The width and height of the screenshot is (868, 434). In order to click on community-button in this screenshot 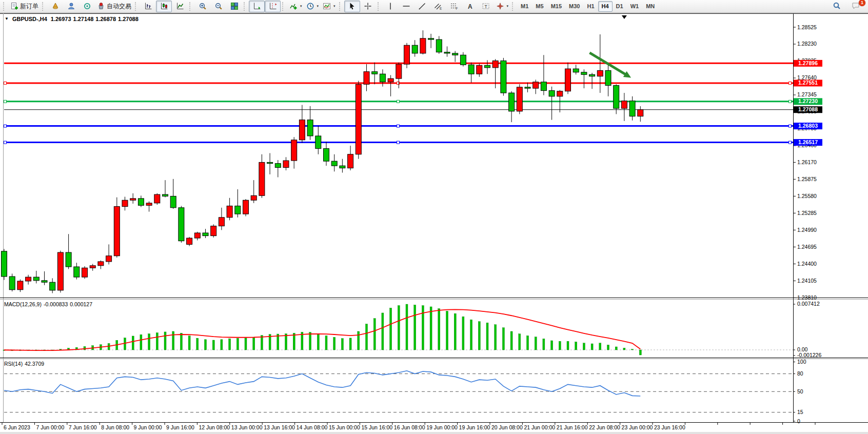, I will do `click(71, 6)`.